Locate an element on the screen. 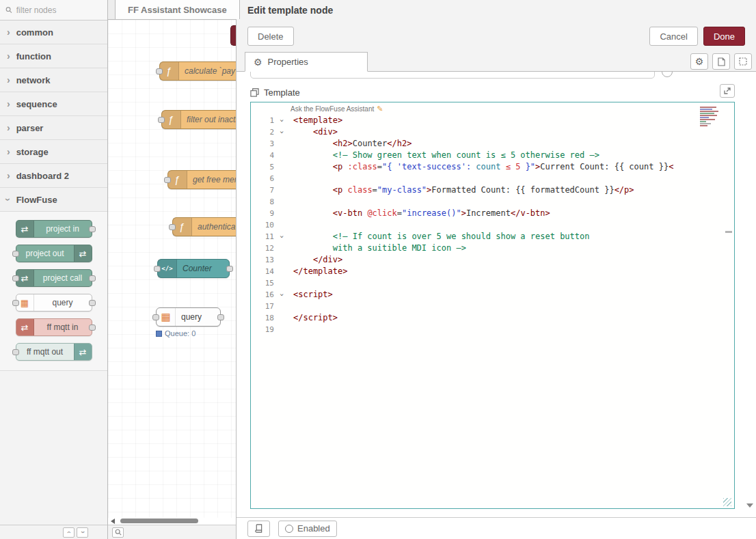 This screenshot has width=756, height=539. line-number: 15 is located at coordinates (263, 283).